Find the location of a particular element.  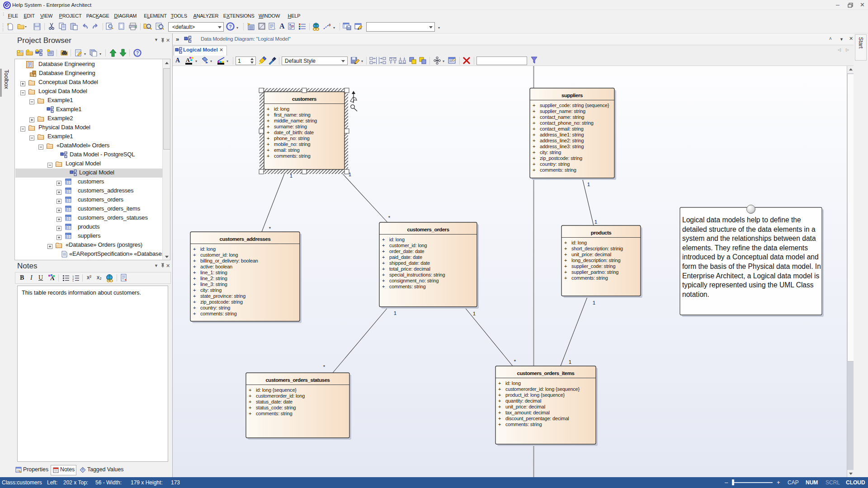

svg-text: address_line2: string is located at coordinates (561, 141).